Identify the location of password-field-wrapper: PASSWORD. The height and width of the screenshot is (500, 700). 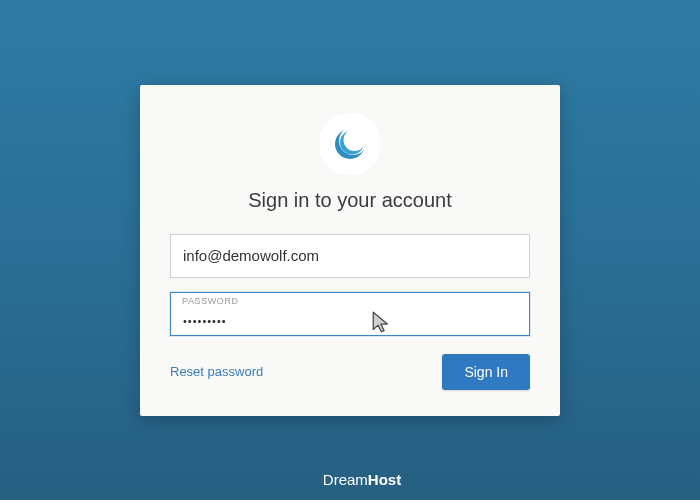
(350, 314).